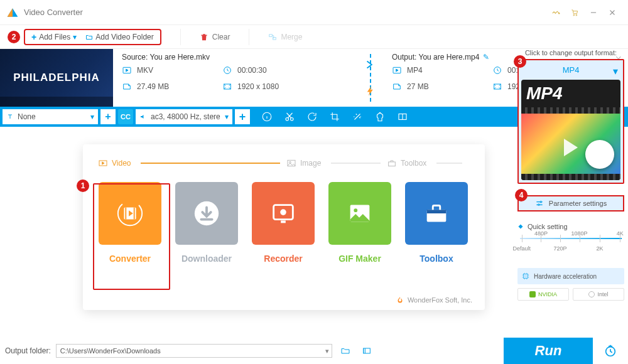 Image resolution: width=628 pixels, height=364 pixels. I want to click on audio-select: ac3, 48000 Hz, stere ▾, so click(184, 117).